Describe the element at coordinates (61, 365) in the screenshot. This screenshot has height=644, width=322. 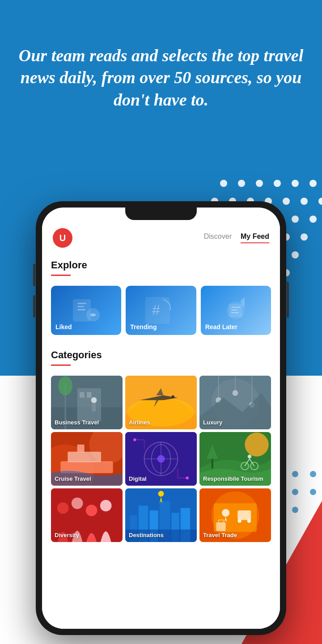
I see `categories-underline` at that location.